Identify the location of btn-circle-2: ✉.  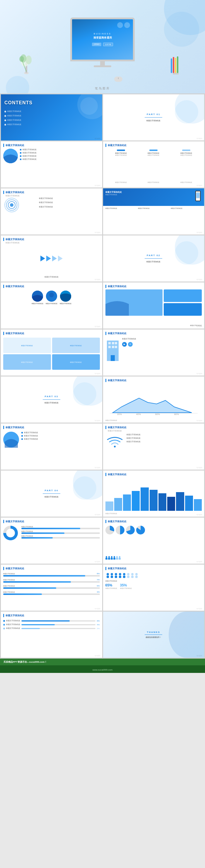
(130, 344).